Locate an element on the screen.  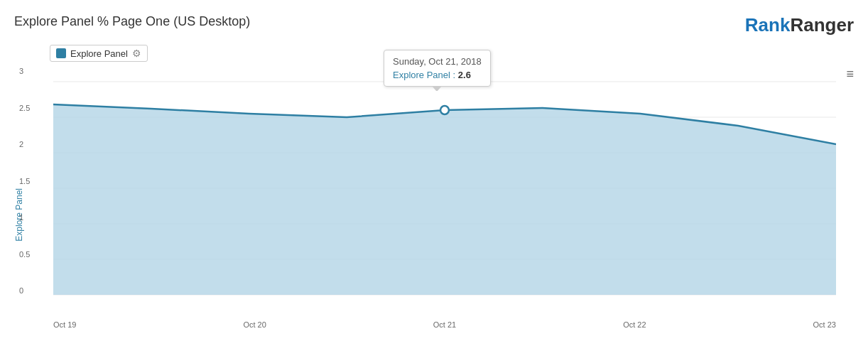
brand-logo: RankRanger is located at coordinates (800, 26).